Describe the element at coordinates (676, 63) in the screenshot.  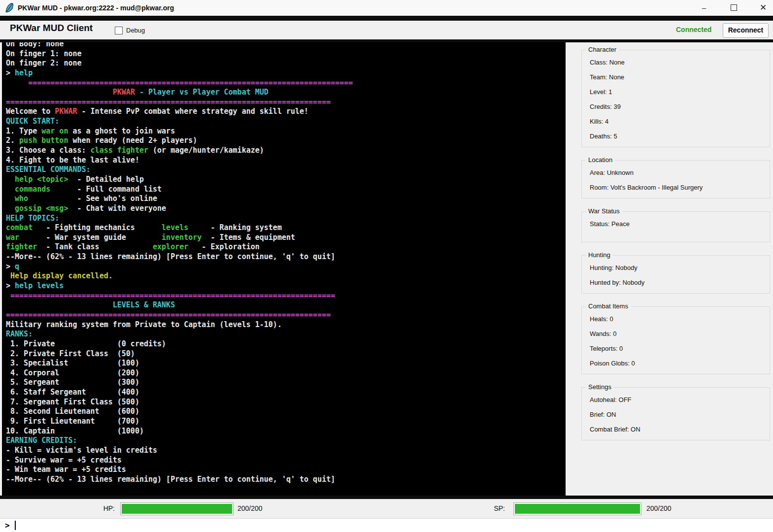
I see `panel-item: Class: None` at that location.